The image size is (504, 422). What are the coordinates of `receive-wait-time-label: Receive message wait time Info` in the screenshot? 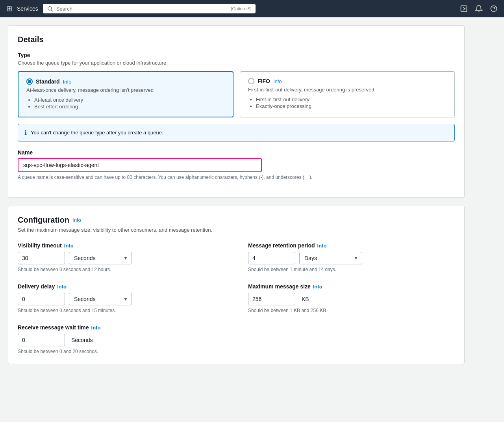 It's located at (121, 327).